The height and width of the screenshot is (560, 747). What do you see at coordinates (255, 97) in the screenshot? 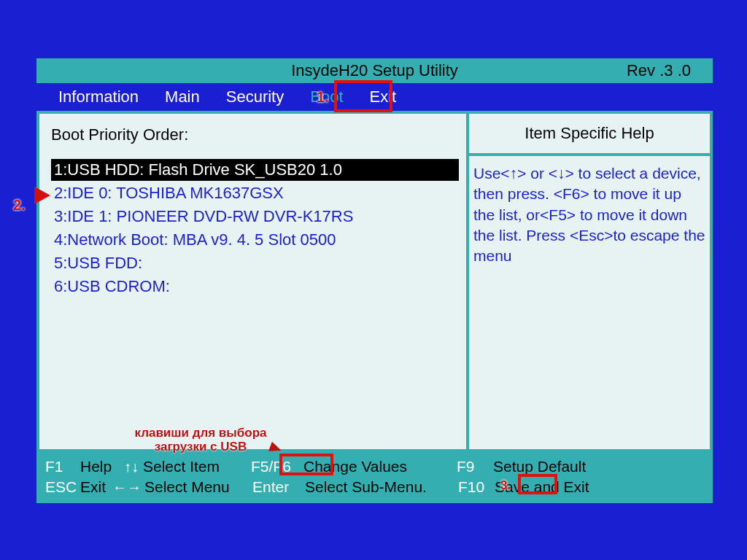
I see `menu-security: Security` at bounding box center [255, 97].